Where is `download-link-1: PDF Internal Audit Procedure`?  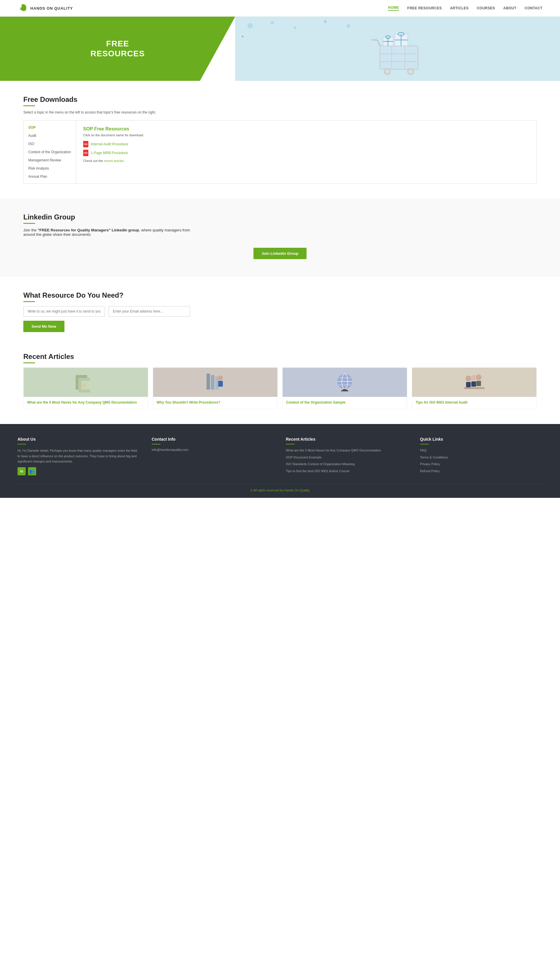 download-link-1: PDF Internal Audit Procedure is located at coordinates (306, 144).